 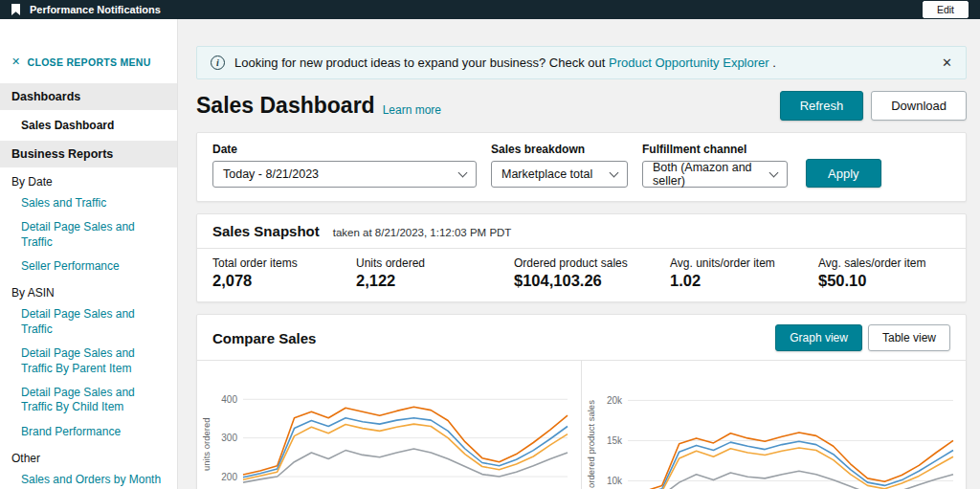 What do you see at coordinates (592, 431) in the screenshot?
I see `y-axis-label-ordered-product-sales: ordered product sales` at bounding box center [592, 431].